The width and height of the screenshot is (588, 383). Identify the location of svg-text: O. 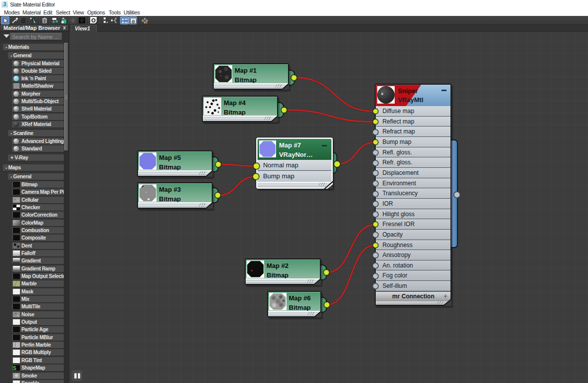
(94, 20).